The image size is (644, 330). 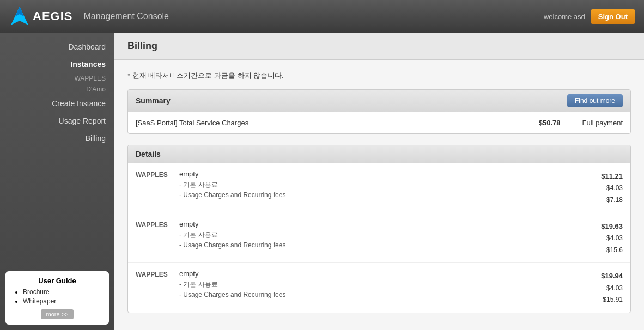 I want to click on user-guide-brochure: Brochure, so click(x=62, y=292).